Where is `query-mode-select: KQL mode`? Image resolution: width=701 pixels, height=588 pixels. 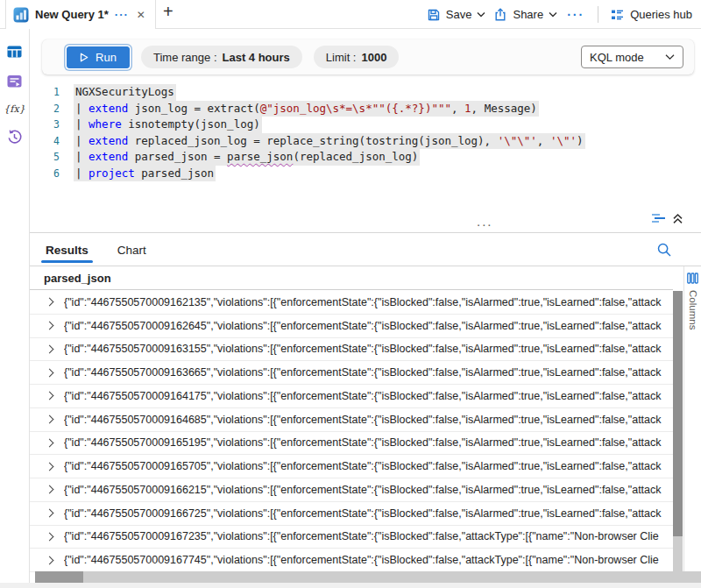 query-mode-select: KQL mode is located at coordinates (633, 57).